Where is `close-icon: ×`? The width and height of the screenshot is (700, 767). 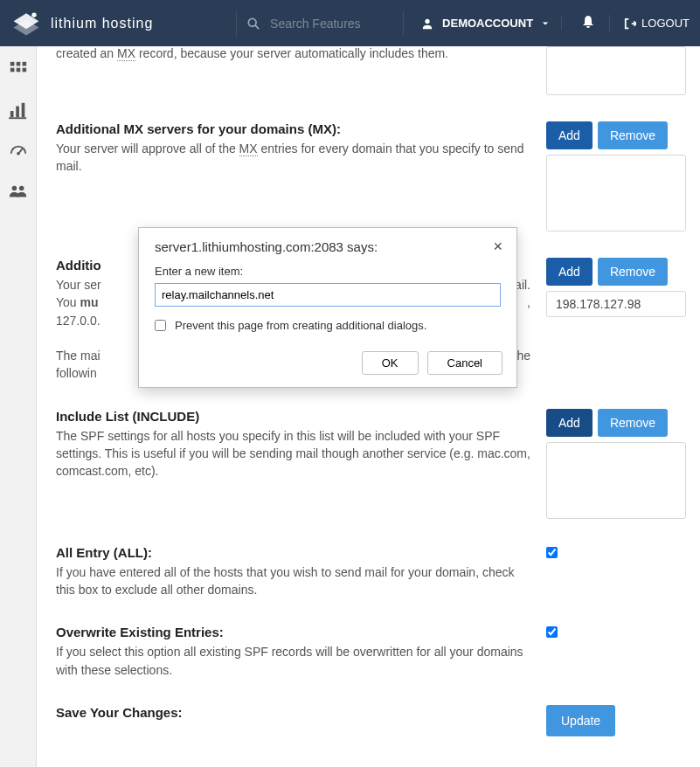
close-icon: × is located at coordinates (498, 246).